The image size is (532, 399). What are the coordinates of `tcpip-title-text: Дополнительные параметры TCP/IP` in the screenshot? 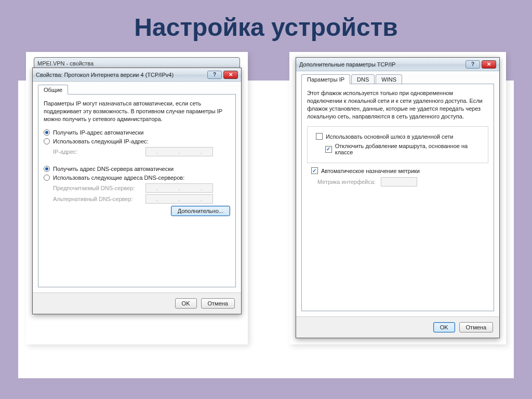 It's located at (381, 64).